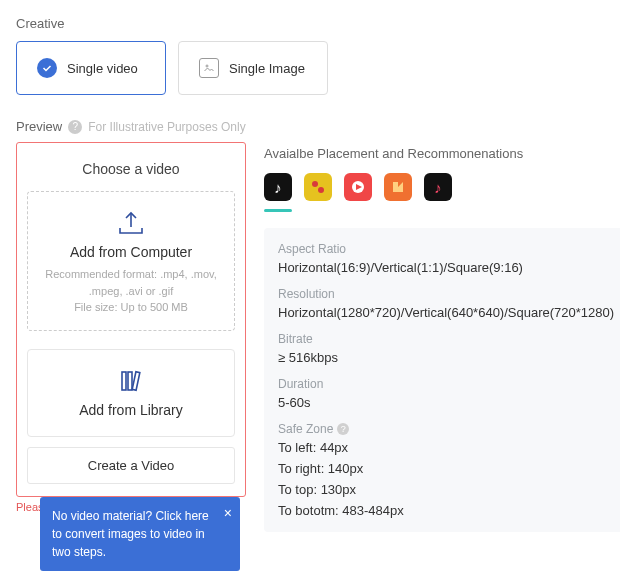  I want to click on placement-title: Avaialbe Placement and Recommonenations, so click(442, 154).